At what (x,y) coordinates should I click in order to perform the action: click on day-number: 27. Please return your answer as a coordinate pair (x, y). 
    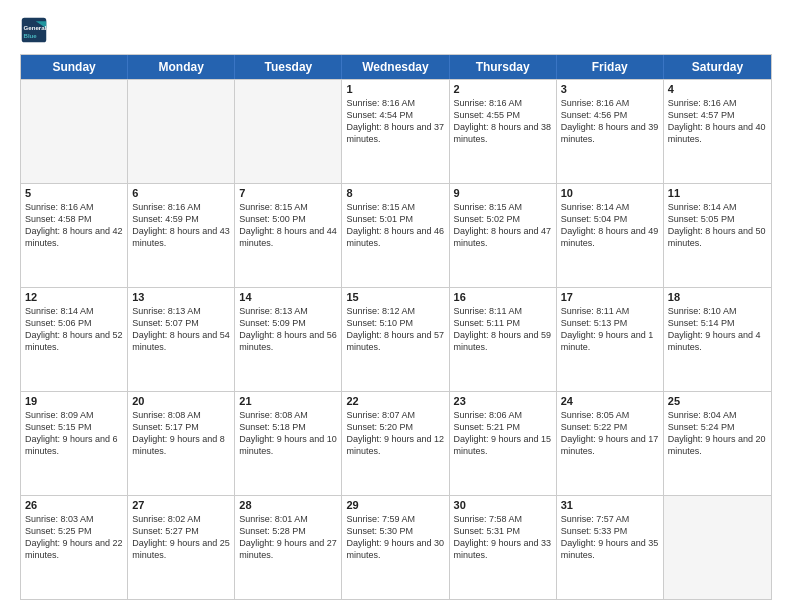
    Looking at the image, I should click on (181, 505).